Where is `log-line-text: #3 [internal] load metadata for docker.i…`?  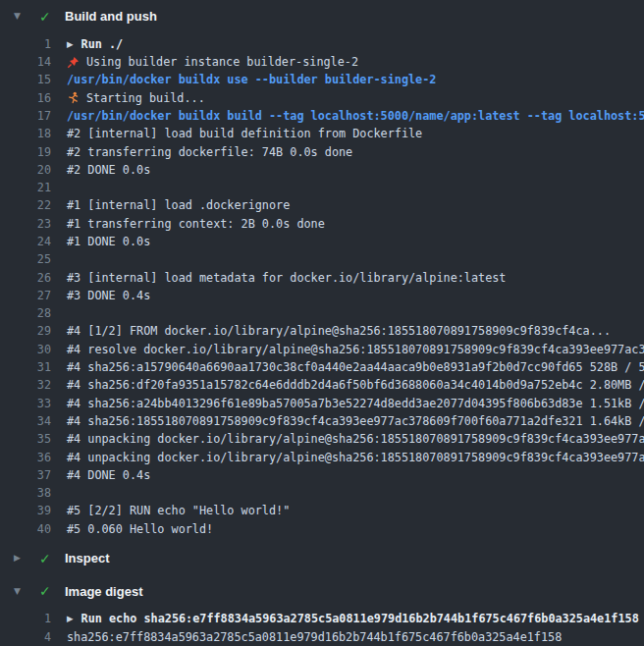 log-line-text: #3 [internal] load metadata for docker.i… is located at coordinates (287, 278).